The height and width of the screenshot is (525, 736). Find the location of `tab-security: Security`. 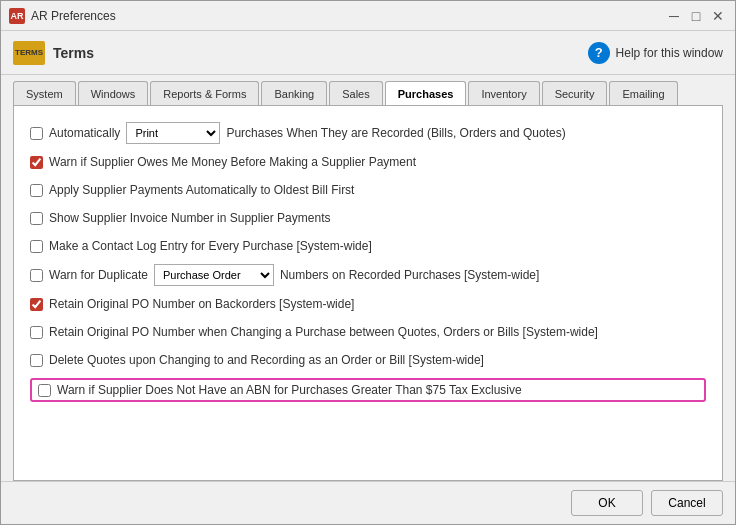

tab-security: Security is located at coordinates (575, 93).